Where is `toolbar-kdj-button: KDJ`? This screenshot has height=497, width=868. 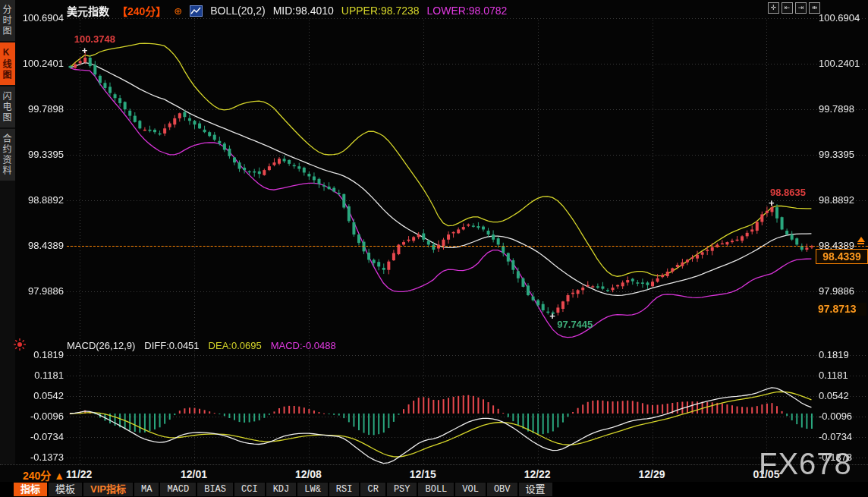
toolbar-kdj-button: KDJ is located at coordinates (281, 489).